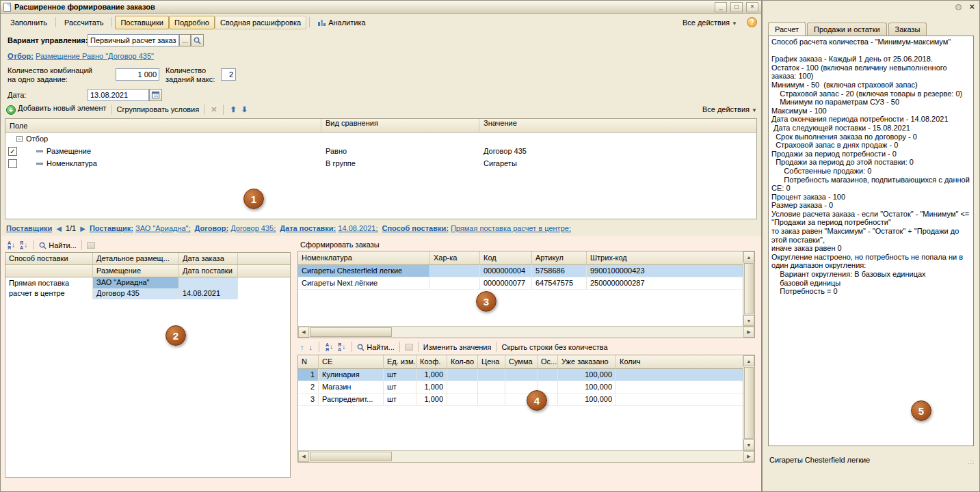 The image size is (980, 492). I want to click on column-header-method: Способ поставки, so click(49, 259).